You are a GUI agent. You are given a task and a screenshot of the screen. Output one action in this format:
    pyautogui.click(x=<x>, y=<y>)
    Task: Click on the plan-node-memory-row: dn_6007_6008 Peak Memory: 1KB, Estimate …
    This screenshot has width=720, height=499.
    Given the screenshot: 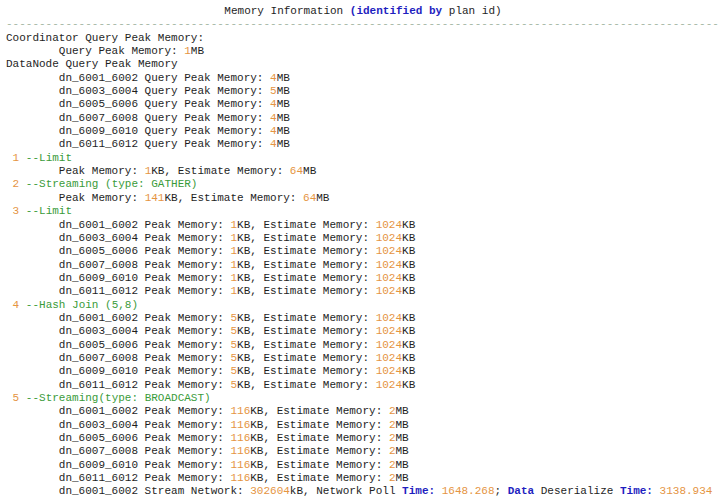 What is the action you would take?
    pyautogui.click(x=363, y=266)
    